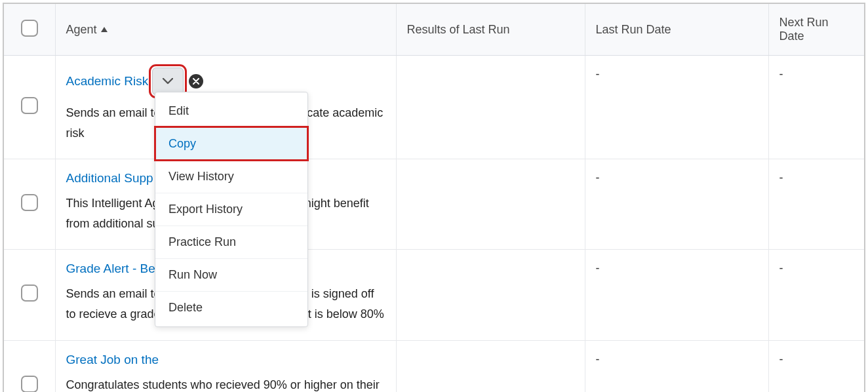  Describe the element at coordinates (231, 176) in the screenshot. I see `menu-item-view-history: View History` at that location.